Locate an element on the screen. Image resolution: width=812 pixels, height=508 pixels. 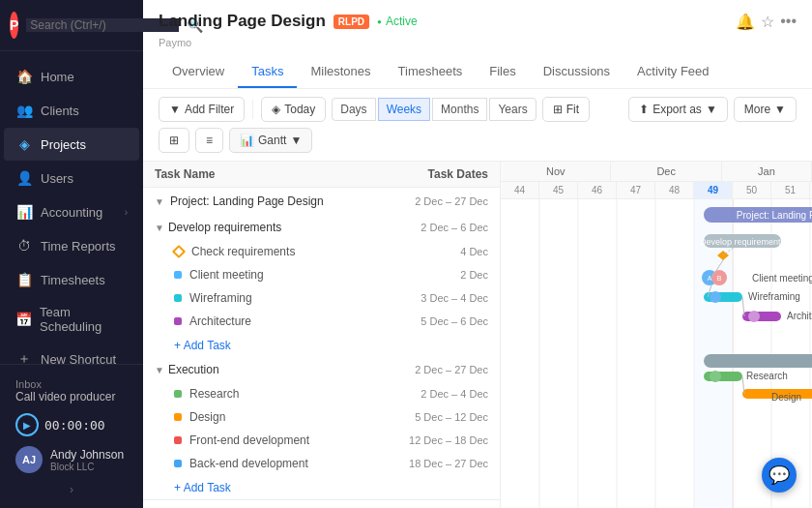
bell-icon: 🔔 is located at coordinates (745, 21).